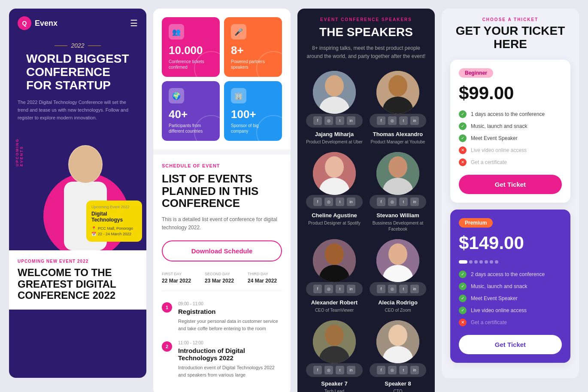 Image resolution: width=588 pixels, height=392 pixels. I want to click on speaker-role-6: CEO of Zoom, so click(398, 310).